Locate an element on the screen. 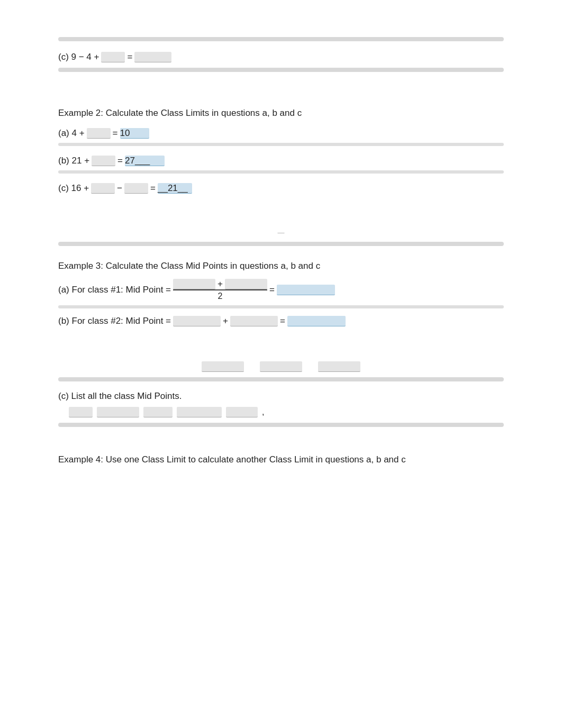  example3-b-label: (b) For class #2: Mid Point = is located at coordinates (114, 321).